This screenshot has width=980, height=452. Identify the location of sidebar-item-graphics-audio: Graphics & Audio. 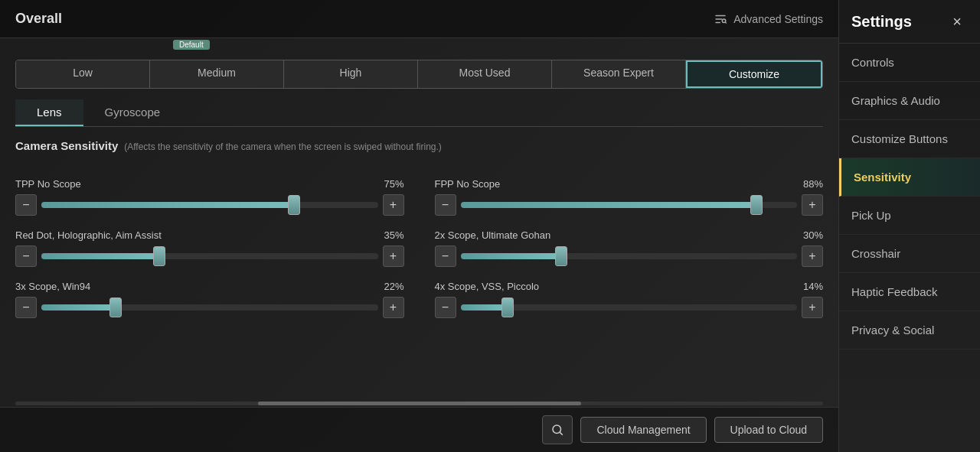
(910, 101).